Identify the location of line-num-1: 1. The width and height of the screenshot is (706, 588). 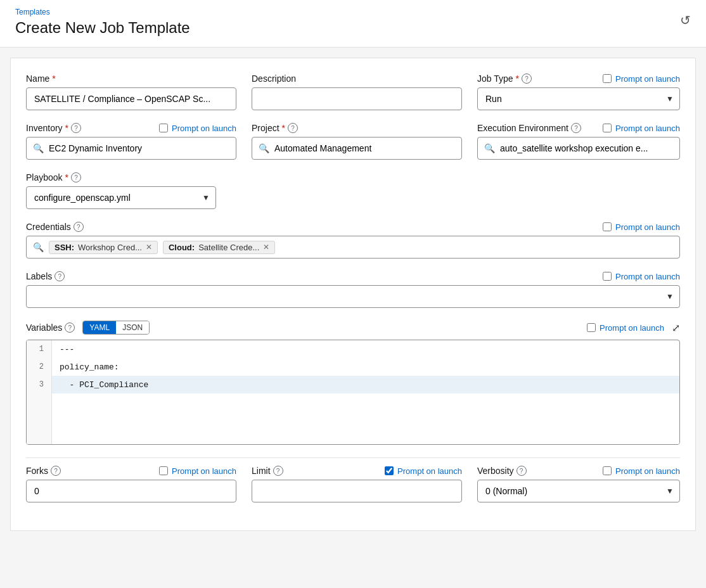
(39, 349).